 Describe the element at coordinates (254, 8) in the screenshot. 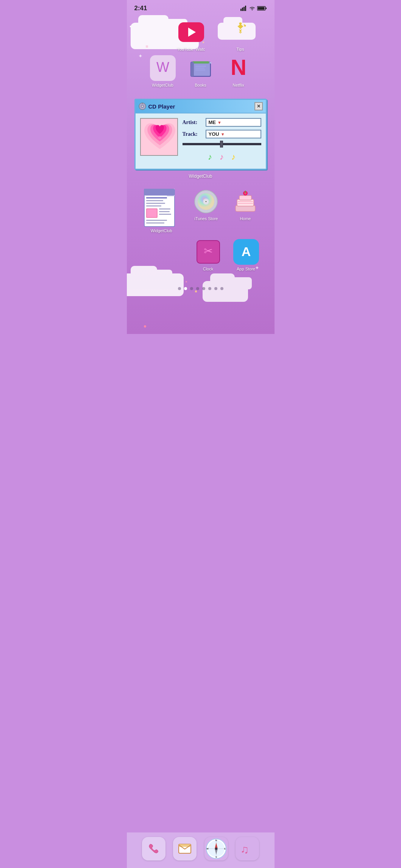

I see `status-icons` at that location.